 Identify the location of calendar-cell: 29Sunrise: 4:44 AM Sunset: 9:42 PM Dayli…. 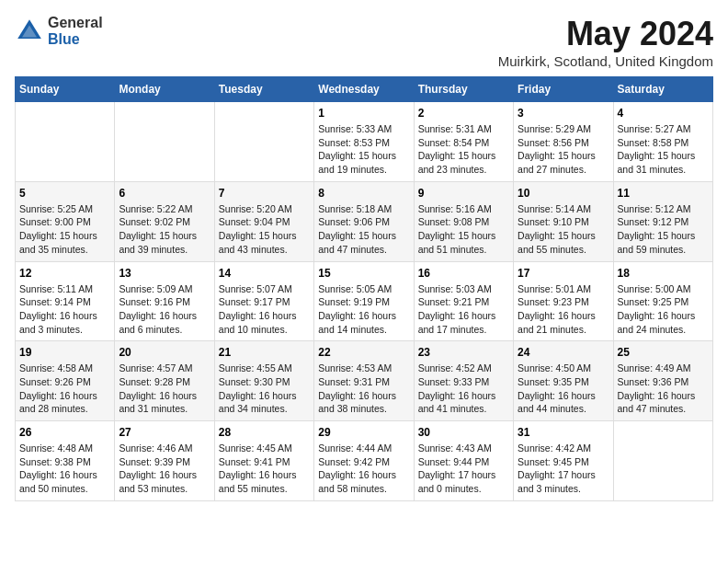
(364, 462).